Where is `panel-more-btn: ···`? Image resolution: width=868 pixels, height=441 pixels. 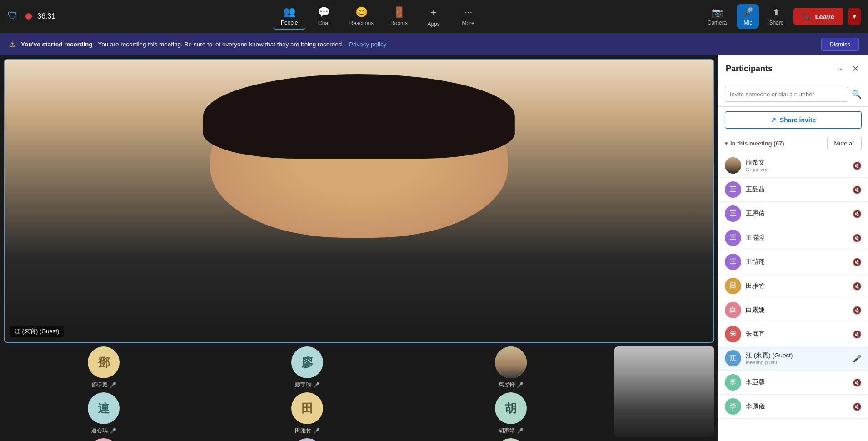 panel-more-btn: ··· is located at coordinates (841, 69).